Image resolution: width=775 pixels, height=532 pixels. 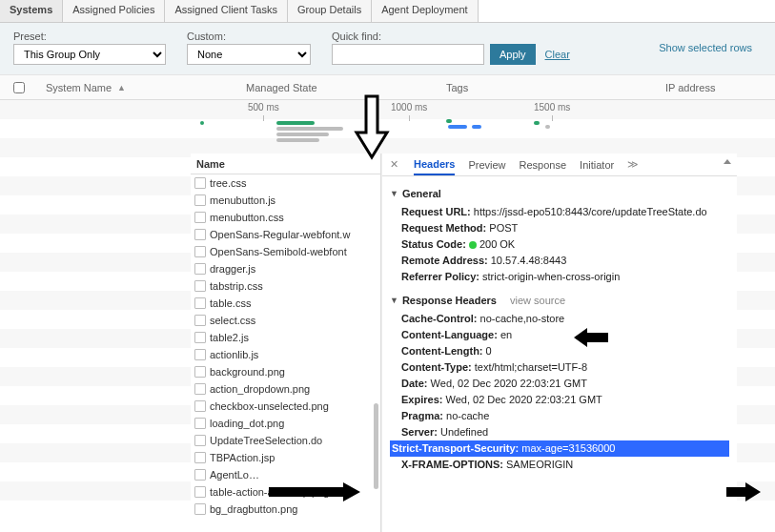 I want to click on select-all-checkbox, so click(x=19, y=88).